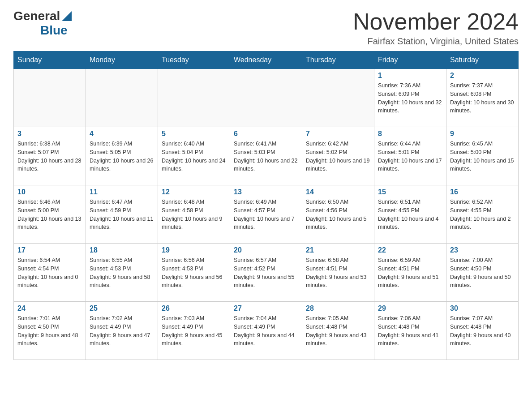 The width and height of the screenshot is (532, 411). Describe the element at coordinates (50, 192) in the screenshot. I see `day-number: 10` at that location.